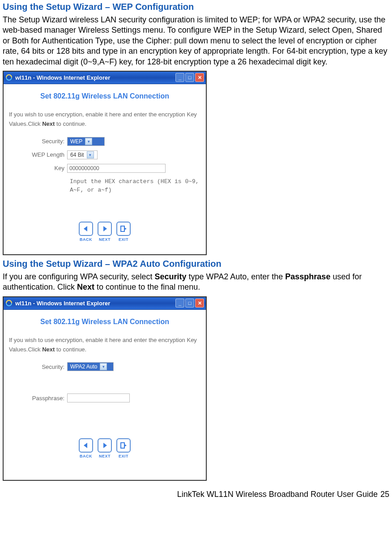 The height and width of the screenshot is (556, 392). What do you see at coordinates (277, 494) in the screenshot?
I see `footer-text: LinkTek WL11N Wireless Broadband Router …` at bounding box center [277, 494].